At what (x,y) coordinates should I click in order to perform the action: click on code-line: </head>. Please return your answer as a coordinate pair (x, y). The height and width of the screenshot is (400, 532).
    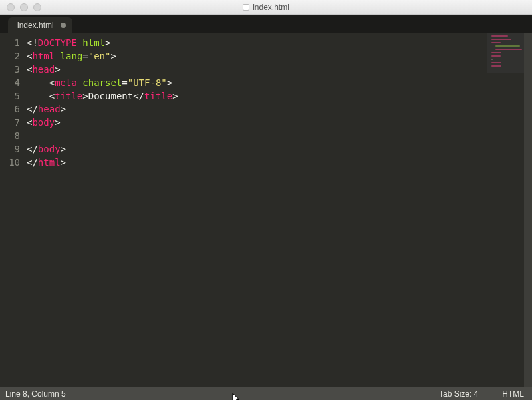
    Looking at the image, I should click on (279, 109).